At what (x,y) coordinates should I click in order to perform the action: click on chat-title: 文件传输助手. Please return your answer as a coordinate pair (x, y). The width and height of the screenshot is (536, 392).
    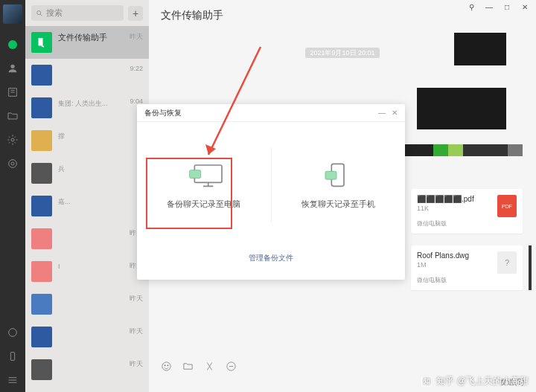
    Looking at the image, I should click on (192, 15).